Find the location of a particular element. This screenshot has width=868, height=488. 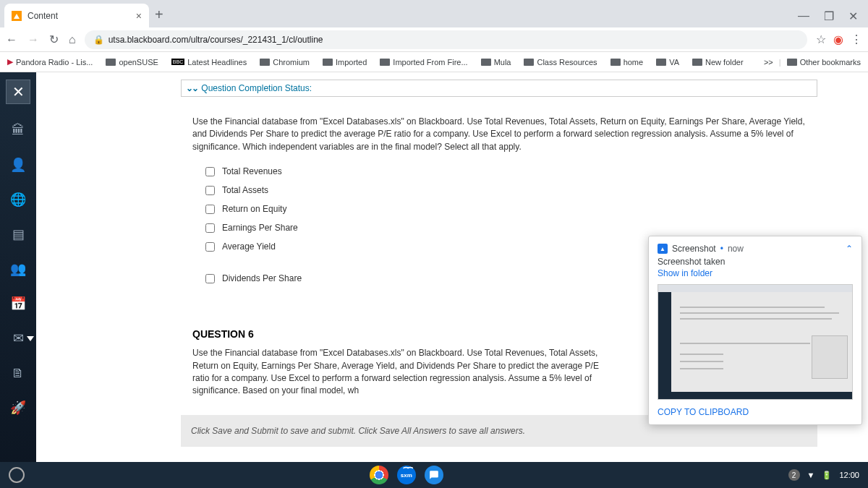

url-field: 🔒 utsa.blackboard.com/ultra/courses/_221… is located at coordinates (446, 40).